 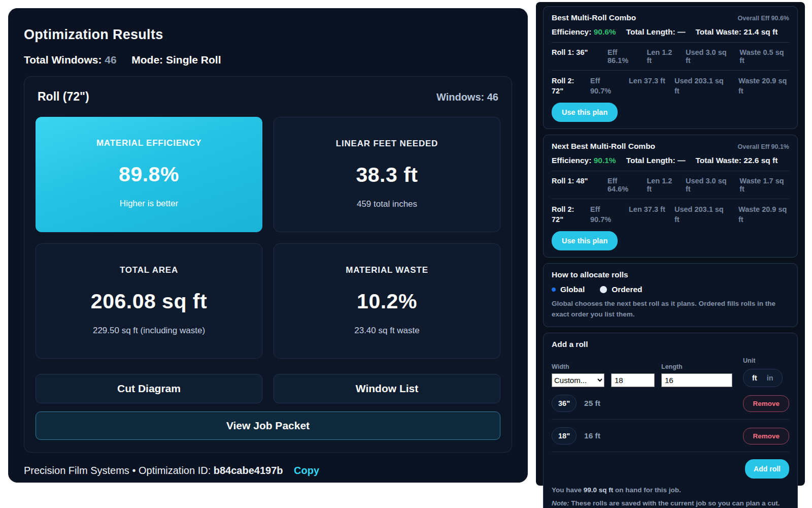 What do you see at coordinates (763, 18) in the screenshot?
I see `combo-overall-eff: Overall Eff 90.6%` at bounding box center [763, 18].